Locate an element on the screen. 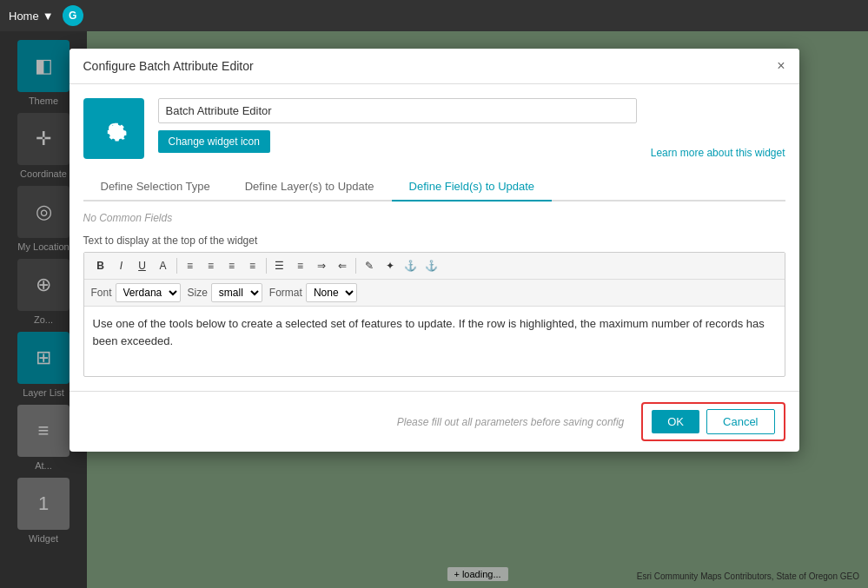 The width and height of the screenshot is (868, 588). modal-title: Configure Batch Attribute Editor is located at coordinates (169, 66).